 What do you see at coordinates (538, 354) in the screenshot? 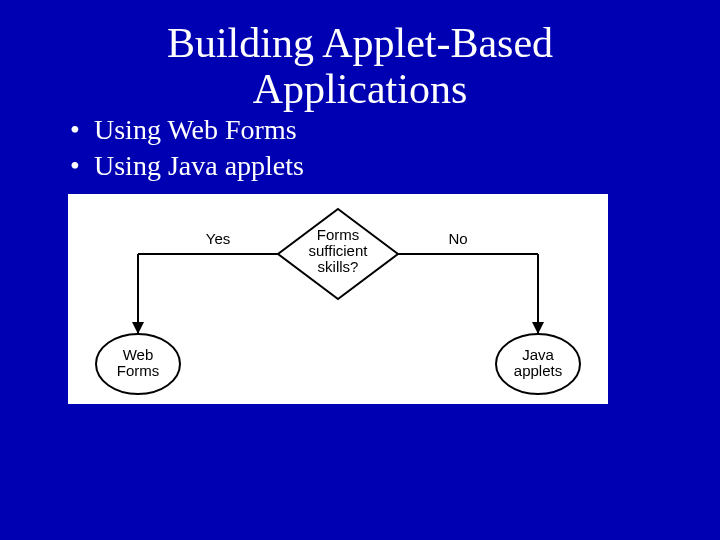
I see `right-outcome-line-1: Java` at bounding box center [538, 354].